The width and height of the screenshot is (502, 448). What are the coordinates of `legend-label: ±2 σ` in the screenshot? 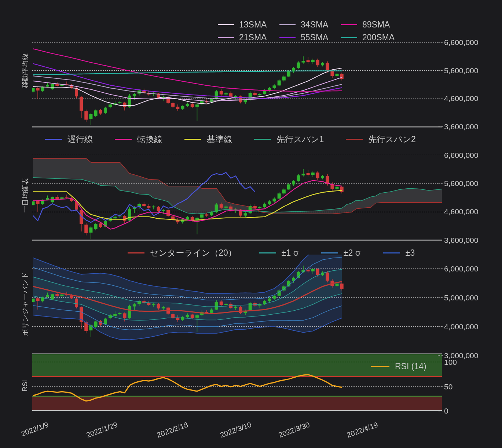 It's located at (352, 253).